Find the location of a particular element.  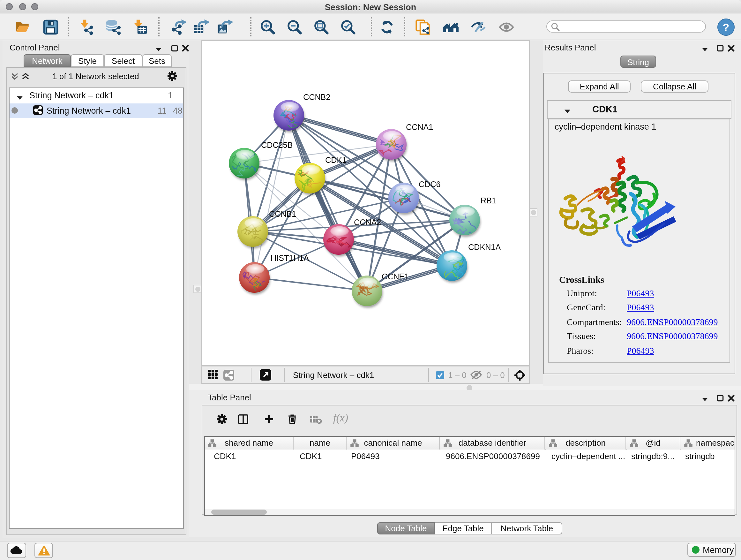

svg-text: CCNA1 is located at coordinates (419, 127).